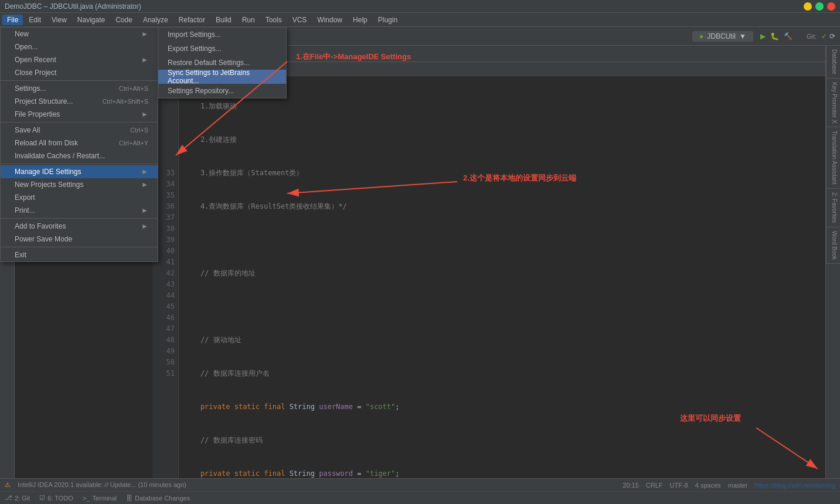  Describe the element at coordinates (73, 6) in the screenshot. I see `title-text: DemoJDBC – JDBCUtil.java (Administrator)` at that location.